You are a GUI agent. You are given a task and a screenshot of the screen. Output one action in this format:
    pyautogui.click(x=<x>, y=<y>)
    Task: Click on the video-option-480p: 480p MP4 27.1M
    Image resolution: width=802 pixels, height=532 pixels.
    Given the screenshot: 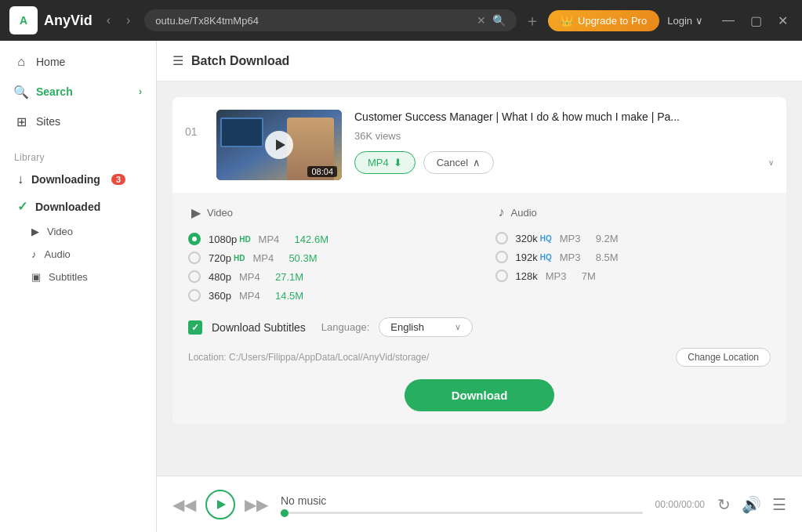 What is the action you would take?
    pyautogui.click(x=326, y=277)
    